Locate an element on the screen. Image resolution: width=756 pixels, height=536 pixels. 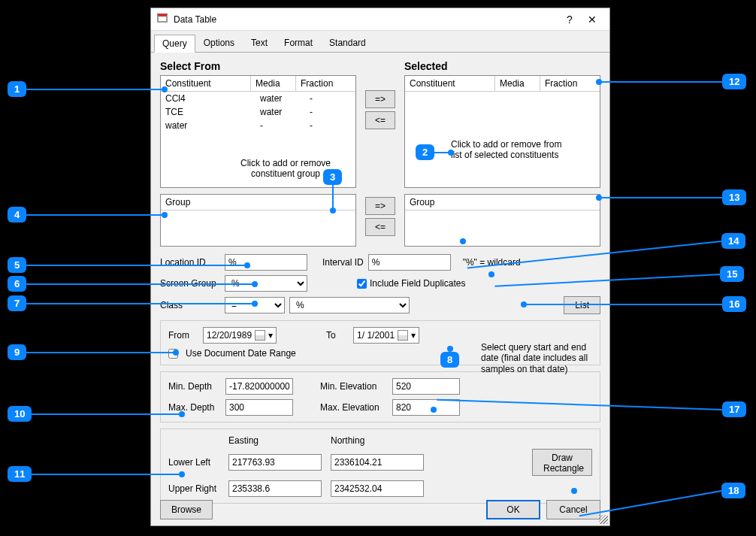
select-from-label: Select From is located at coordinates (259, 66).